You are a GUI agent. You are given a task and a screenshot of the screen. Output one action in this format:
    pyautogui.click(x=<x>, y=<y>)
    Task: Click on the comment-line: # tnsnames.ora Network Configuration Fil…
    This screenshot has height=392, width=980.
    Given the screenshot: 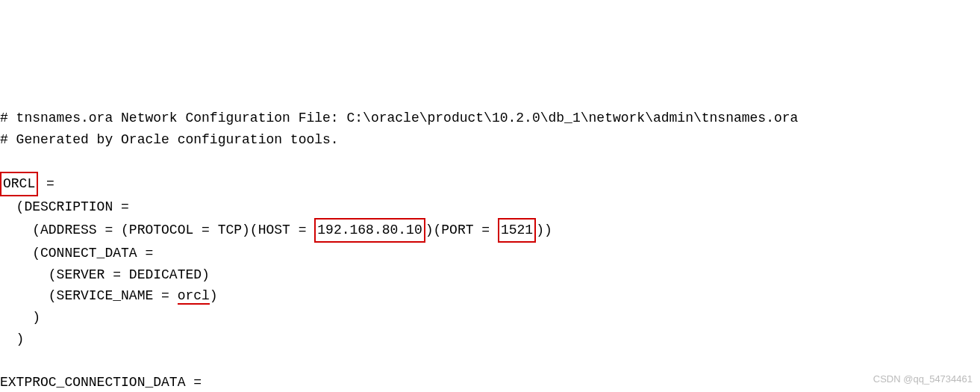 What is the action you would take?
    pyautogui.click(x=399, y=118)
    